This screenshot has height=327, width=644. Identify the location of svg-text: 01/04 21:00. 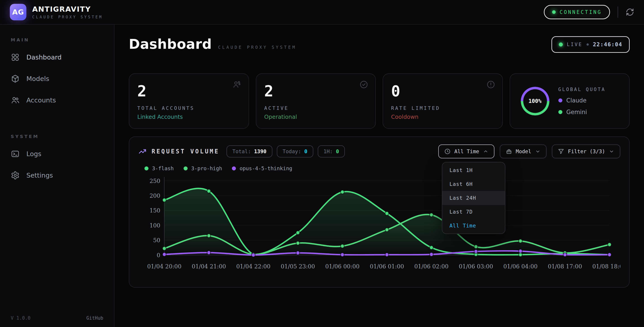
(209, 266).